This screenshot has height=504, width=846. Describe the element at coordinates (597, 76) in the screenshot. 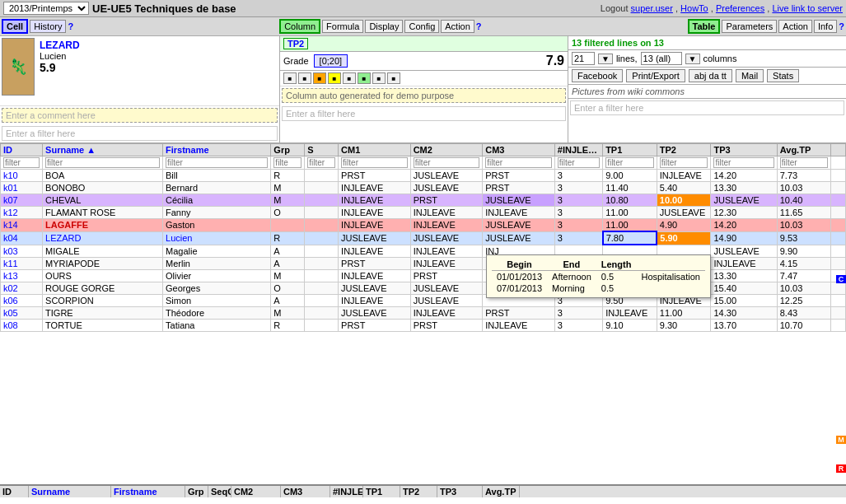

I see `facebook-btn: Facebook` at that location.